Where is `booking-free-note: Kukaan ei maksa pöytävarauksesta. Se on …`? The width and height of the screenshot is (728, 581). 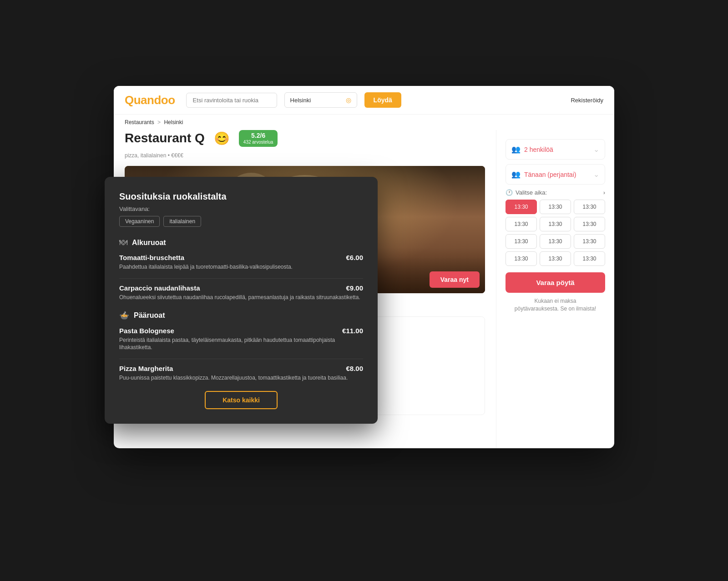 booking-free-note: Kukaan ei maksa pöytävarauksesta. Se on … is located at coordinates (555, 305).